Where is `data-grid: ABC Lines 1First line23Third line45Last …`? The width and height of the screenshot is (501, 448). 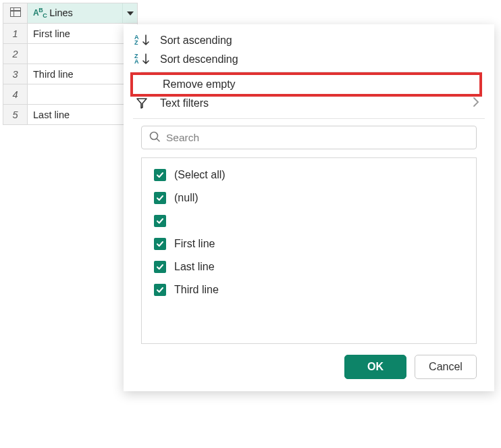 data-grid: ABC Lines 1First line23Third line45Last … is located at coordinates (70, 64).